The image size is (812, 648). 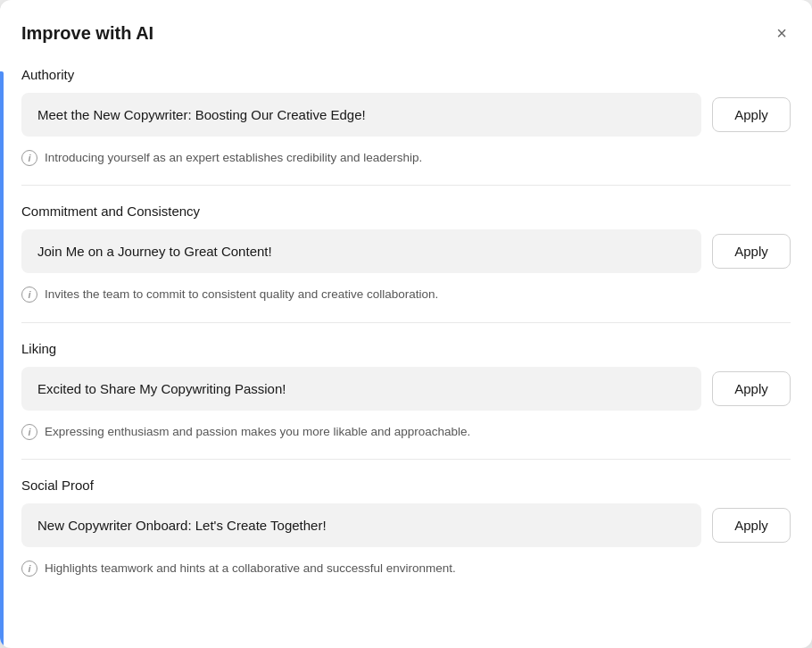 I want to click on suggestion-text-authority: Meet the New Copywriter: Boosting Our Cr…, so click(x=361, y=114).